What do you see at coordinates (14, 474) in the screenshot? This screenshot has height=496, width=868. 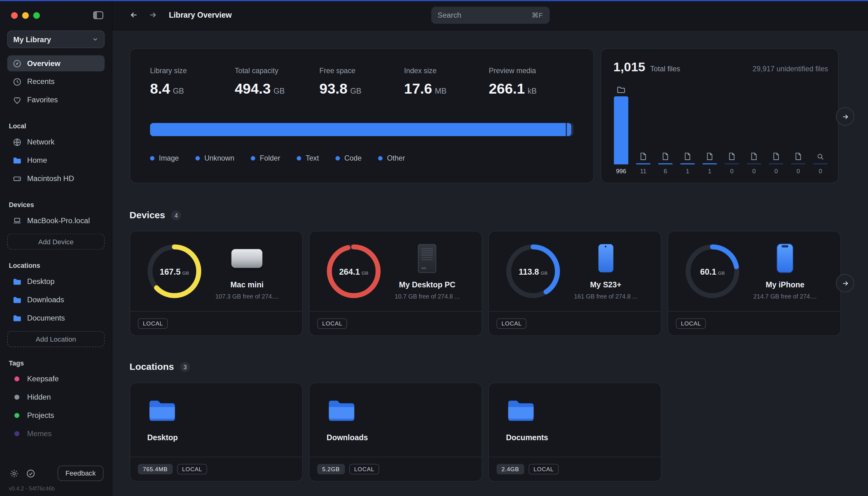 I see `settings-button` at bounding box center [14, 474].